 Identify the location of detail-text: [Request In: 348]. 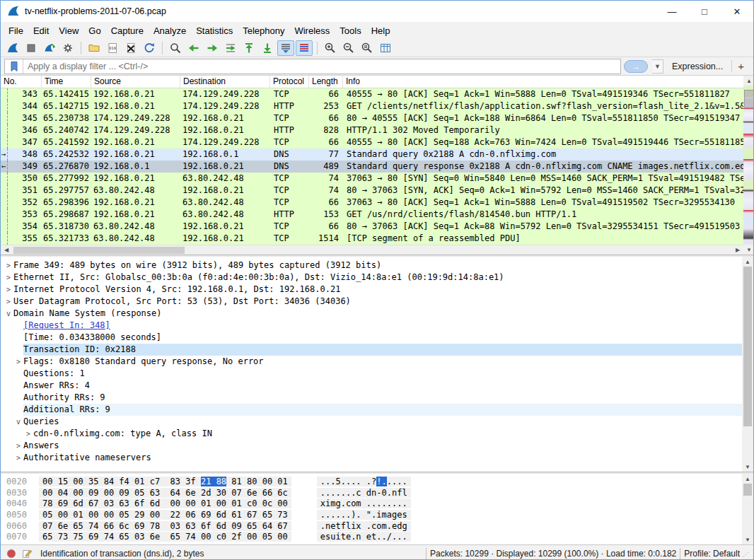
(66, 325).